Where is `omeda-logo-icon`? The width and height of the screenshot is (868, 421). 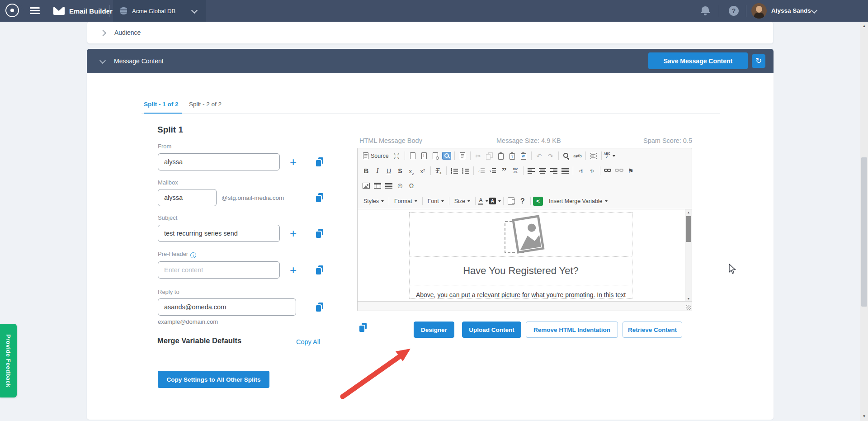
omeda-logo-icon is located at coordinates (12, 10).